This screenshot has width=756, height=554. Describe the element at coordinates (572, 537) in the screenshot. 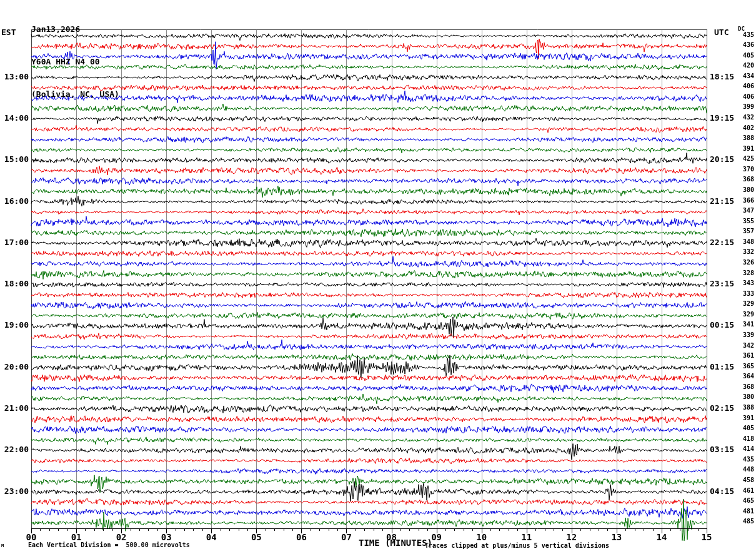

I see `minute-tick-label: 12` at that location.